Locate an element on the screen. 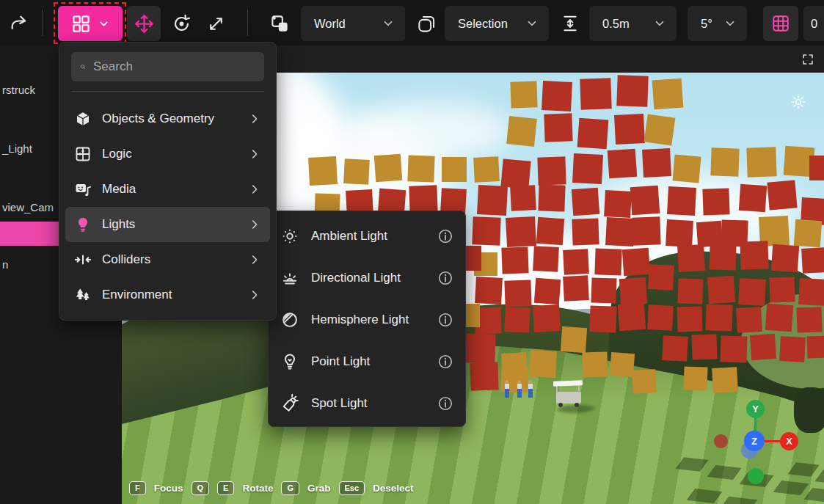  gizmo-y-label: Y is located at coordinates (756, 409).